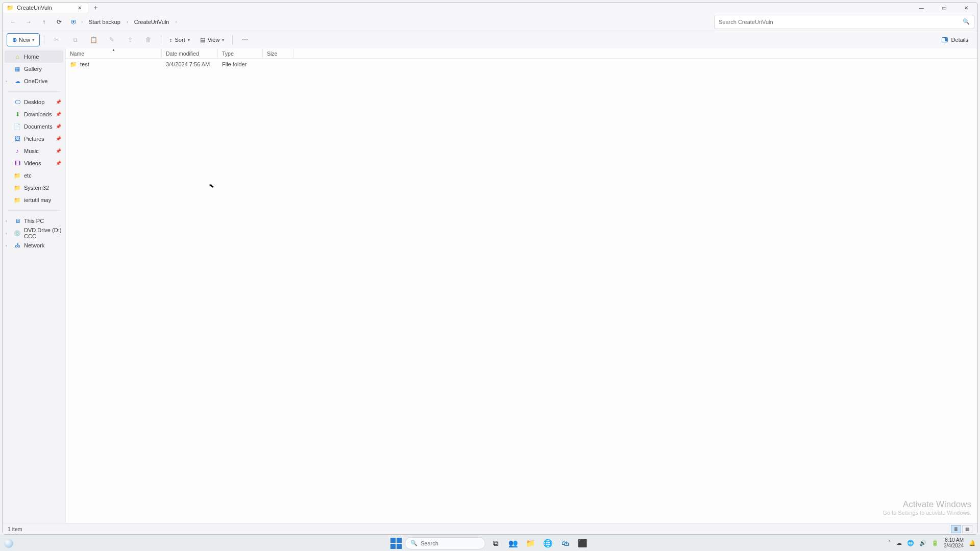  I want to click on tray-battery-icon: 🔋, so click(935, 543).